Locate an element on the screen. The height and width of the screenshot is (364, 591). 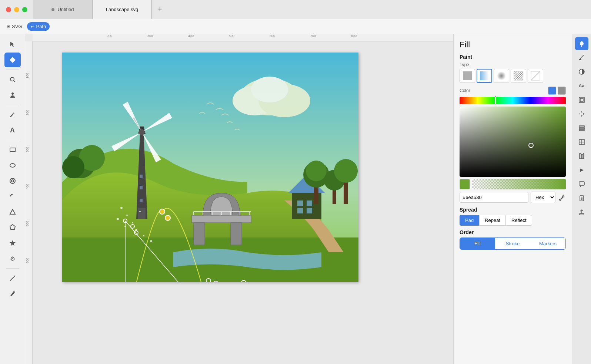
type-radial-btn is located at coordinates (501, 76).